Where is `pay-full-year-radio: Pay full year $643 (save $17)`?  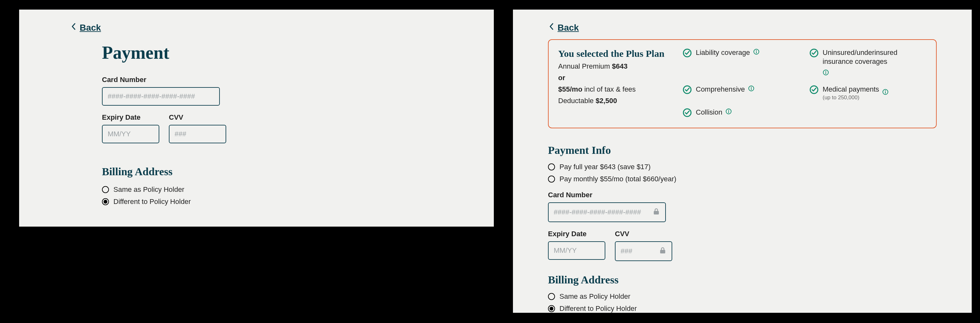 pay-full-year-radio: Pay full year $643 (save $17) is located at coordinates (742, 167).